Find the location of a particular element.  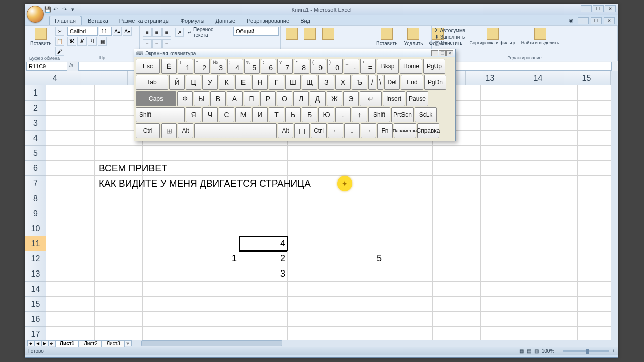

key: Э is located at coordinates (351, 99).